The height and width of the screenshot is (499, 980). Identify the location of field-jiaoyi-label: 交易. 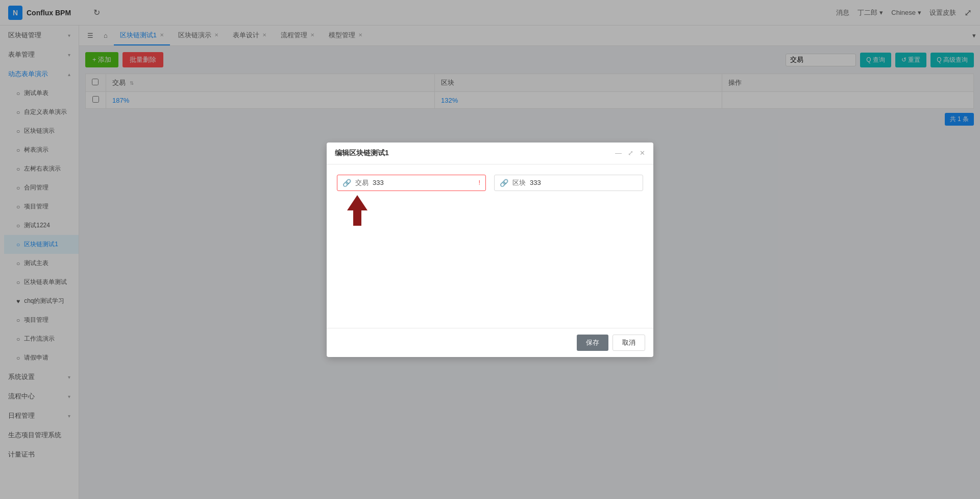
(362, 183).